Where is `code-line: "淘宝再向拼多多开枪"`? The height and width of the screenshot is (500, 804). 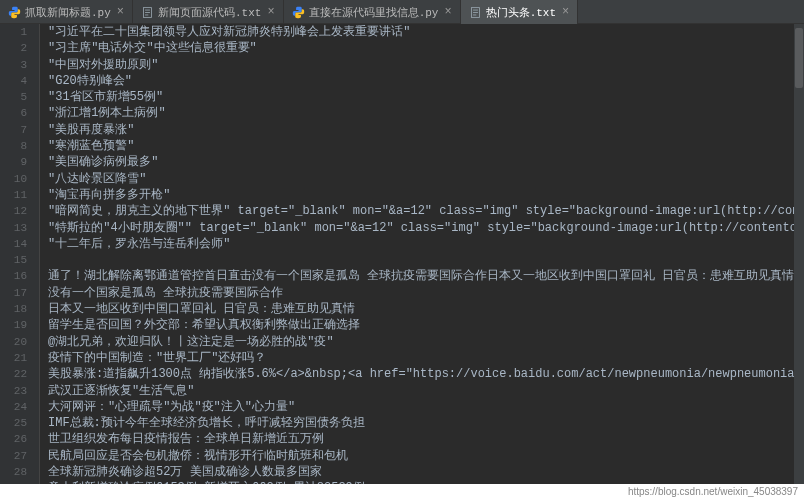
code-line: "淘宝再向拼多多开枪" is located at coordinates (426, 195).